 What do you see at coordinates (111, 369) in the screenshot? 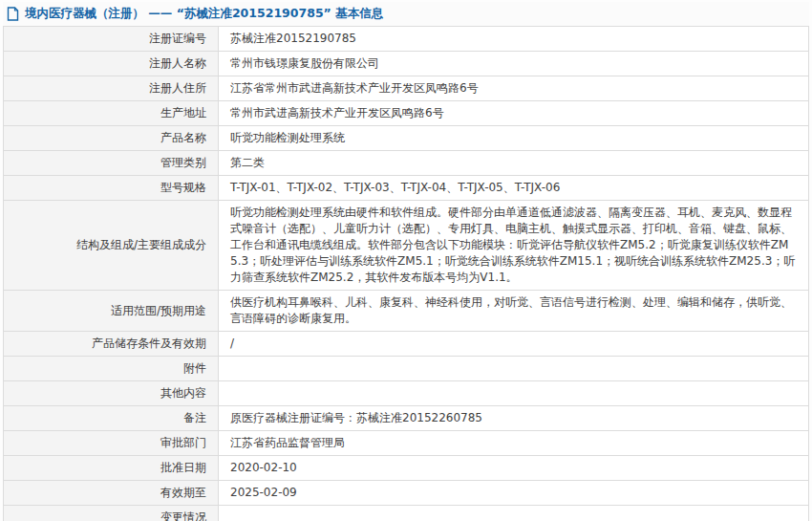
I see `field-label-attachment: 附件` at bounding box center [111, 369].